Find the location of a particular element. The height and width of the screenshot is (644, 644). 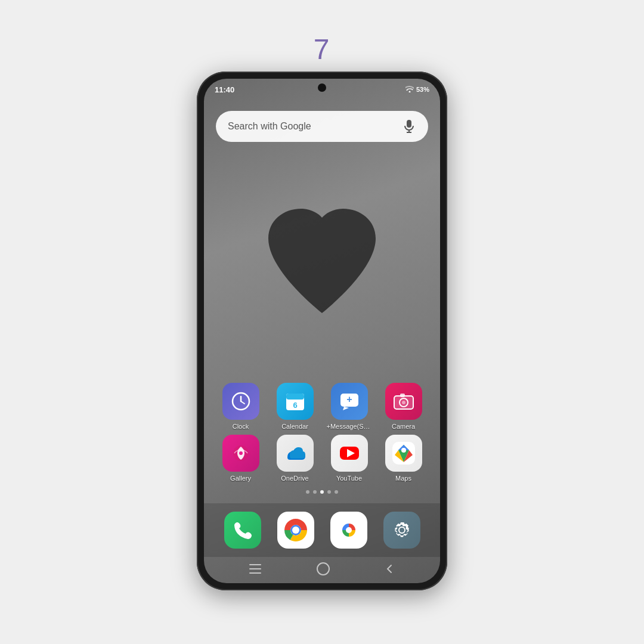

message-label: +Message(SM... is located at coordinates (349, 426).